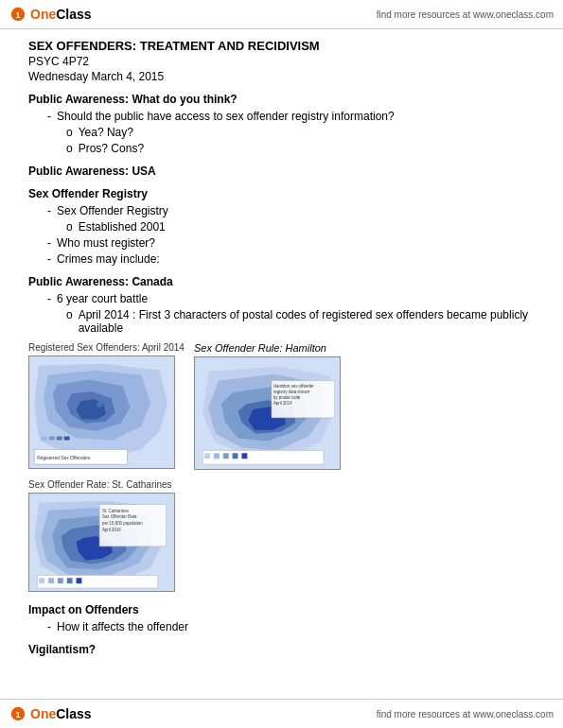  Describe the element at coordinates (282, 171) in the screenshot. I see `section-heading-usa: Public Awareness: USA` at that location.